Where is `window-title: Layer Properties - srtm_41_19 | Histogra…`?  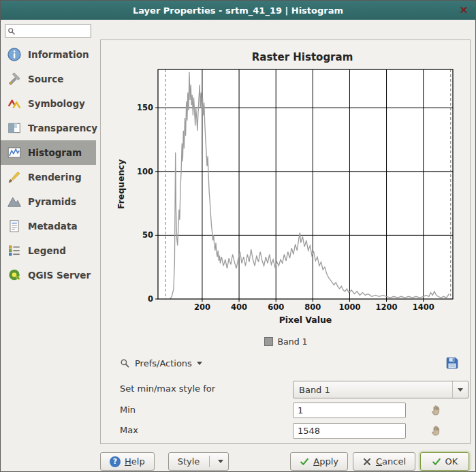 window-title: Layer Properties - srtm_41_19 | Histogra… is located at coordinates (238, 11).